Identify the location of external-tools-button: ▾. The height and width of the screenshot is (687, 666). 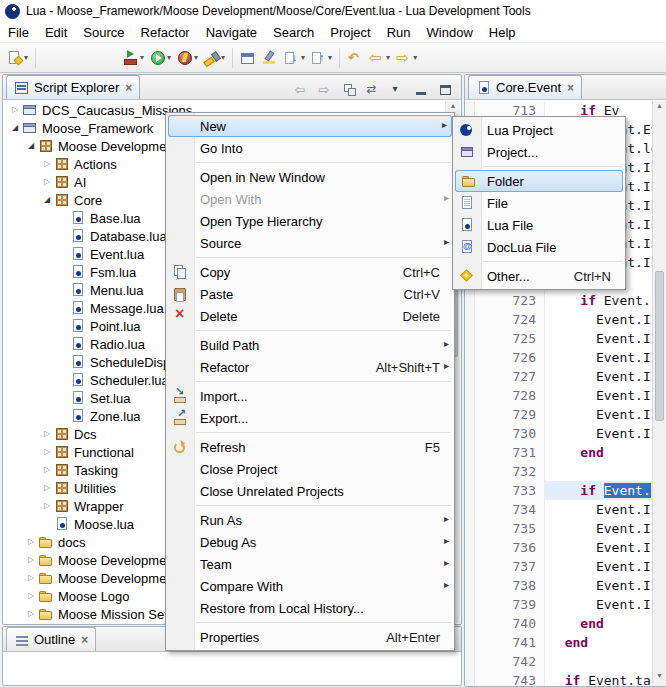
(134, 58).